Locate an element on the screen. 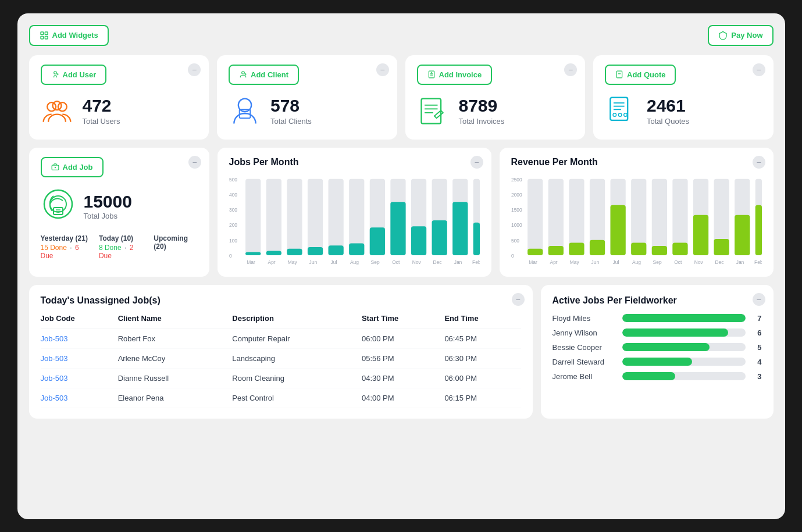  svg-text: Oct is located at coordinates (396, 262).